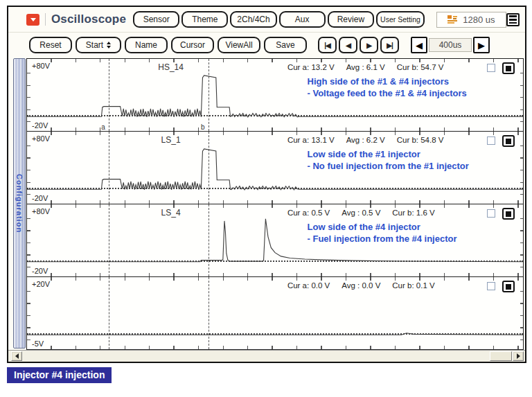 This screenshot has height=397, width=532. Describe the element at coordinates (366, 140) in the screenshot. I see `avg-value: Avg : 6.2 V` at that location.